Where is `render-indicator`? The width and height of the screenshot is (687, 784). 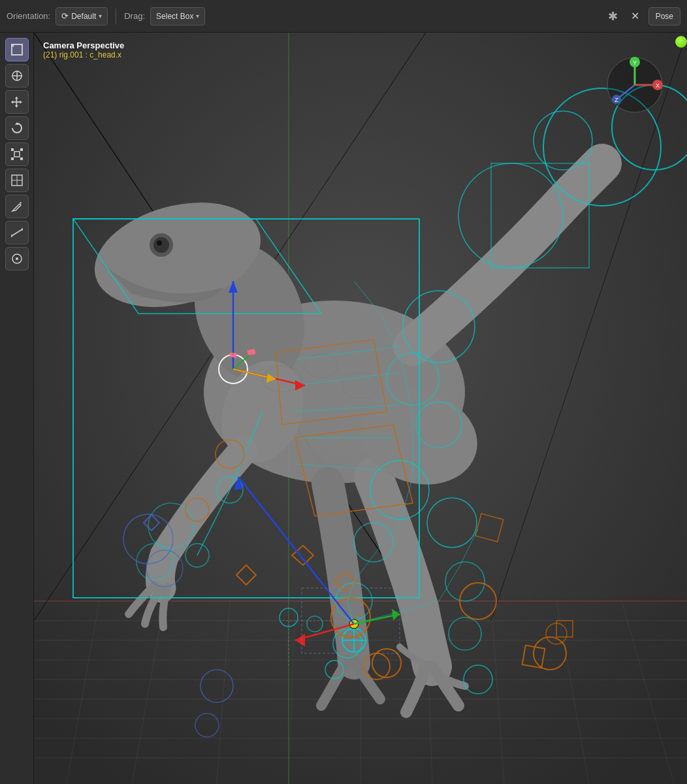
render-indicator is located at coordinates (681, 42).